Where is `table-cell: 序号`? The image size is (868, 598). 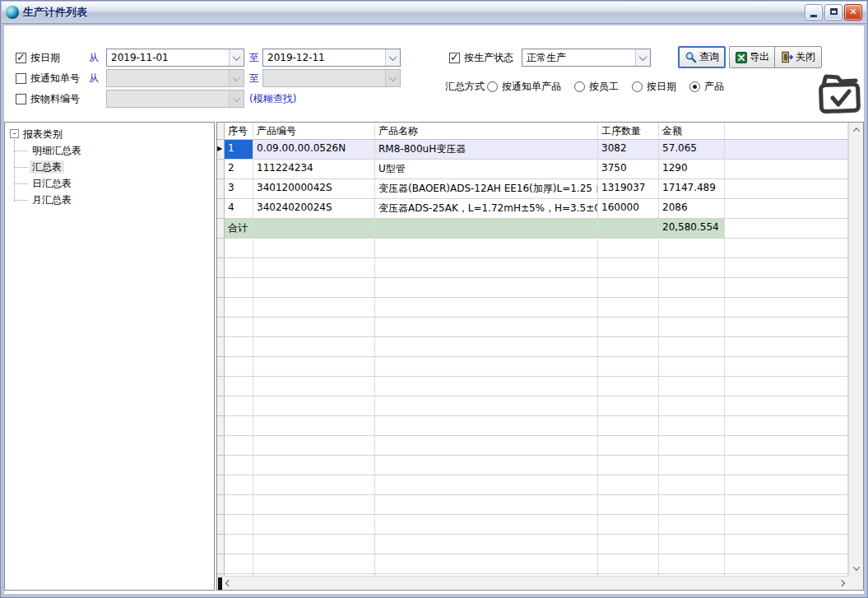
table-cell: 序号 is located at coordinates (239, 132).